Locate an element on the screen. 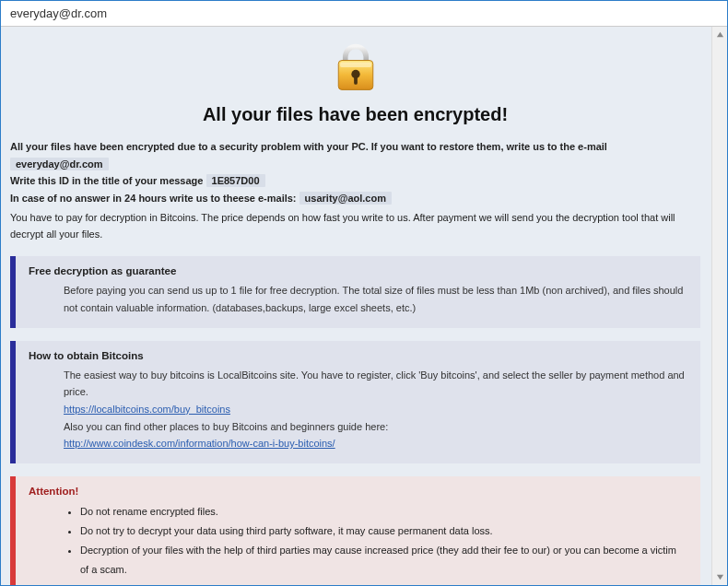 Image resolution: width=728 pixels, height=586 pixels. vertical-scrollbar is located at coordinates (719, 306).